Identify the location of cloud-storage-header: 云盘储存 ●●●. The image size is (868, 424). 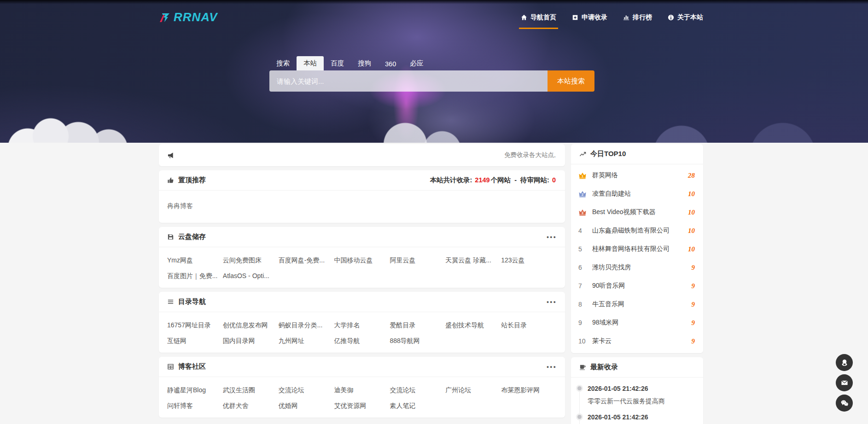
(362, 237).